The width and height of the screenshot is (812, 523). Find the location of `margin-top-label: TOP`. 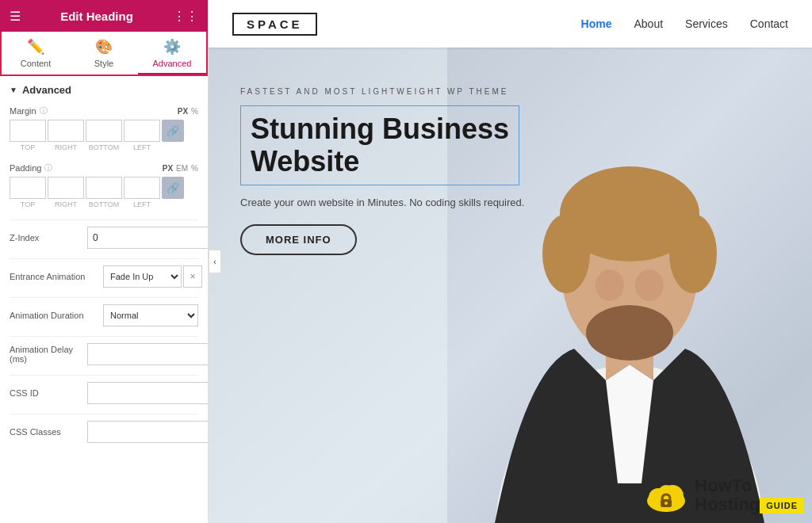

margin-top-label: TOP is located at coordinates (28, 147).